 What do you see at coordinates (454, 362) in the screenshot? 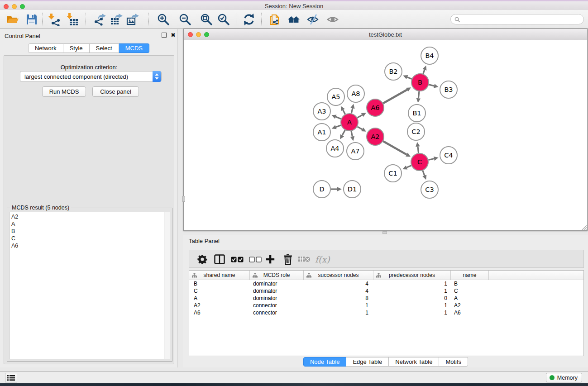
I see `tab-motifs: Motifs` at bounding box center [454, 362].